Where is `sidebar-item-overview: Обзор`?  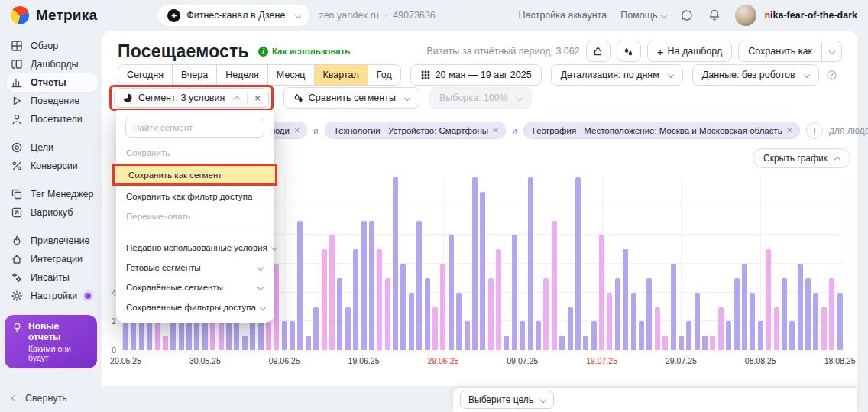 sidebar-item-overview: Обзор is located at coordinates (52, 46).